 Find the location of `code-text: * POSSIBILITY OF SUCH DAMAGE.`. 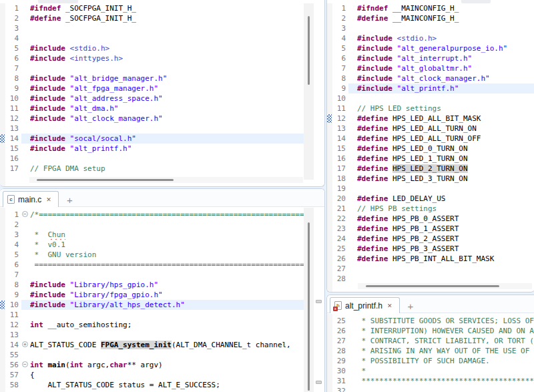

code-text: * POSSIBILITY OF SUCH DAMAGE. is located at coordinates (446, 361).